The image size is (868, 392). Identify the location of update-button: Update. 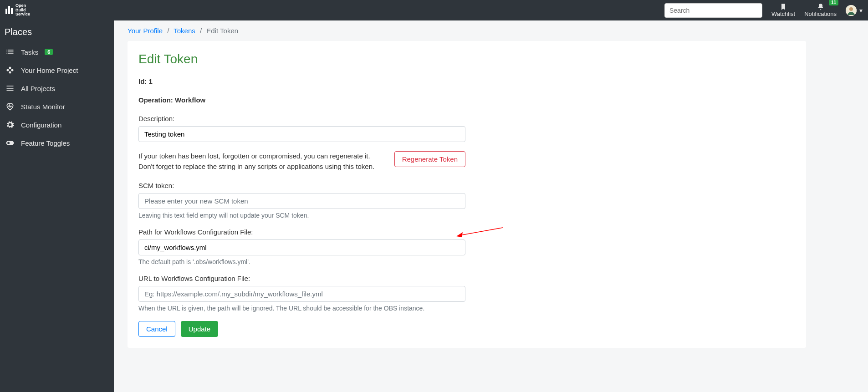
(199, 329).